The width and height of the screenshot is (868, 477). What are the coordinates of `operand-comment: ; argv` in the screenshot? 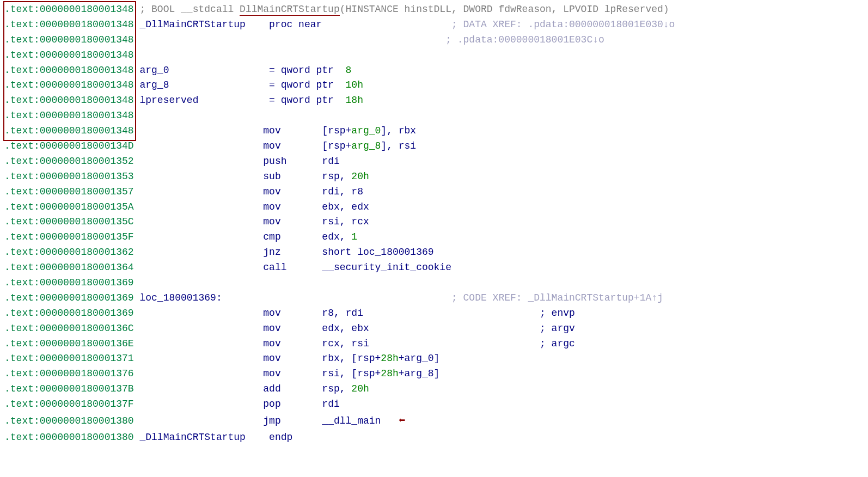 It's located at (558, 328).